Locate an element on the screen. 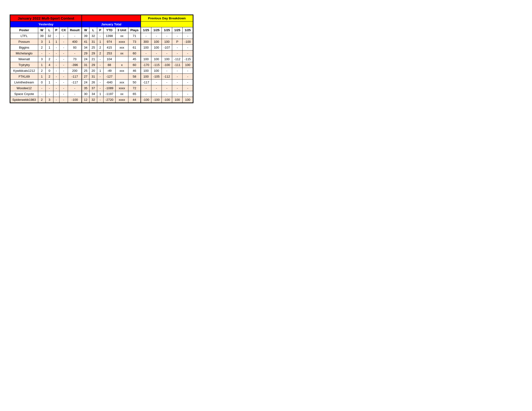 Image resolution: width=532 pixels, height=411 pixels. january-header: January Total is located at coordinates (111, 24).